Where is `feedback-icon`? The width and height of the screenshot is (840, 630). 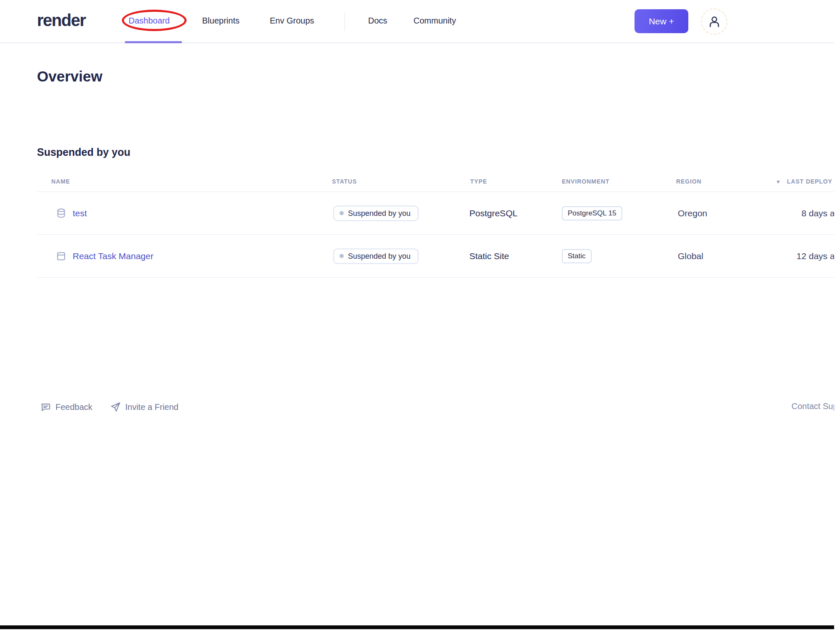 feedback-icon is located at coordinates (46, 407).